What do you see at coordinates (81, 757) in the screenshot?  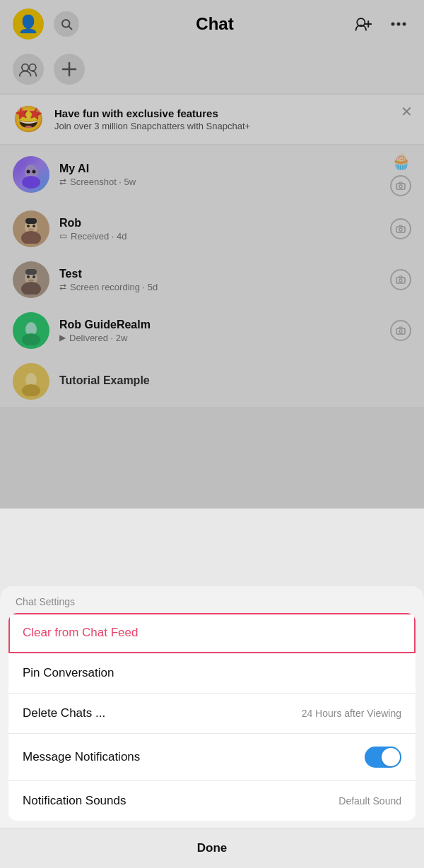 I see `message-notifications-label: Message Notifications` at bounding box center [81, 757].